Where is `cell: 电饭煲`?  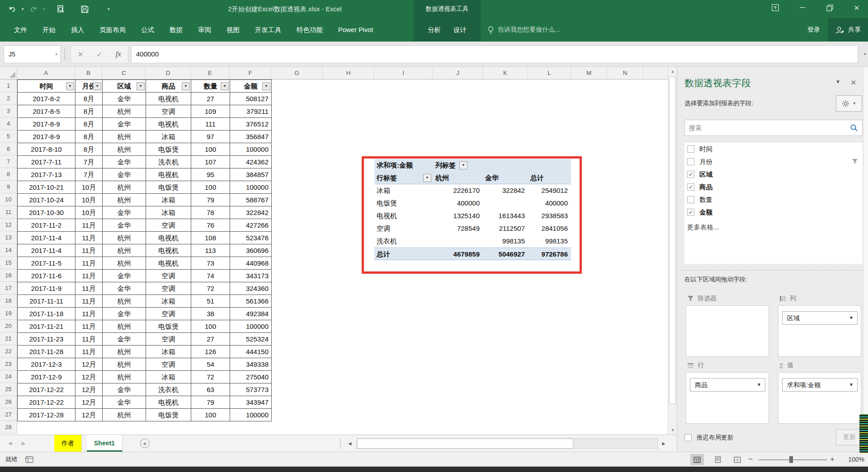 cell: 电饭煲 is located at coordinates (169, 150).